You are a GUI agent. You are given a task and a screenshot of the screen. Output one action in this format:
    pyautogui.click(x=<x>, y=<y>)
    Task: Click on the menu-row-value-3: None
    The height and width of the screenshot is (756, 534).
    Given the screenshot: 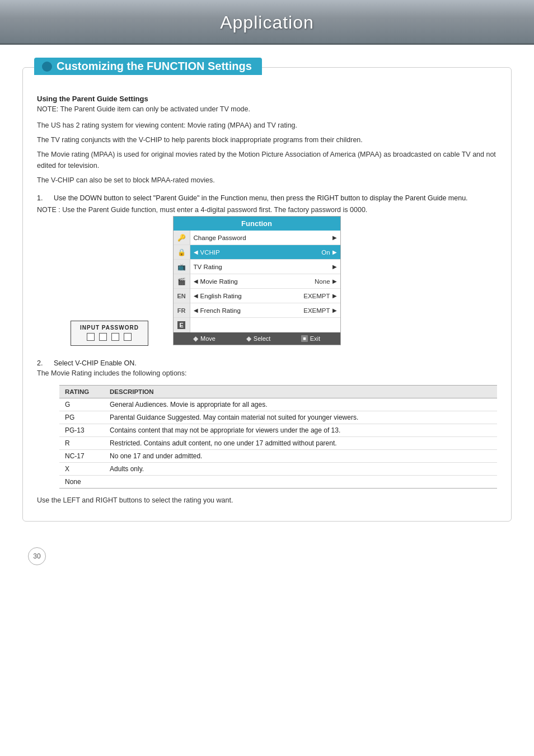 What is the action you would take?
    pyautogui.click(x=322, y=281)
    